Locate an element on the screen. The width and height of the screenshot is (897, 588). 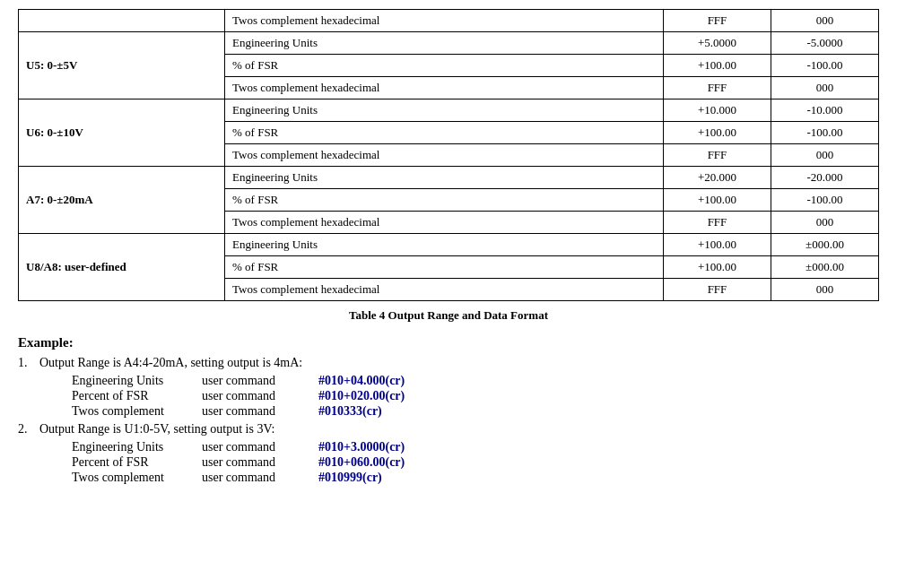
table-row: U6: 0-±10V Engineering Units +10.000 -10… is located at coordinates (448, 111).